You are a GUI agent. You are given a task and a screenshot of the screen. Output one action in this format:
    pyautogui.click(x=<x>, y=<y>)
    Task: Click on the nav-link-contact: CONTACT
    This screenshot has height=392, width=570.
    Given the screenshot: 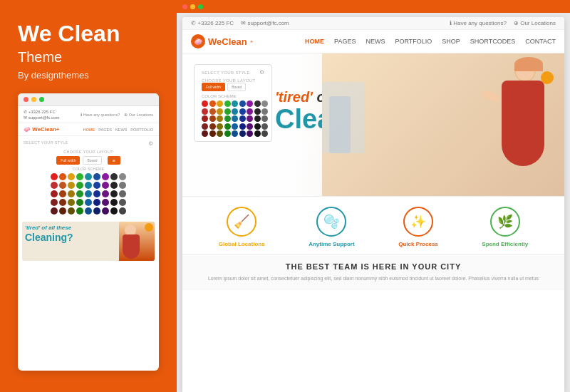 What is the action you would take?
    pyautogui.click(x=540, y=41)
    